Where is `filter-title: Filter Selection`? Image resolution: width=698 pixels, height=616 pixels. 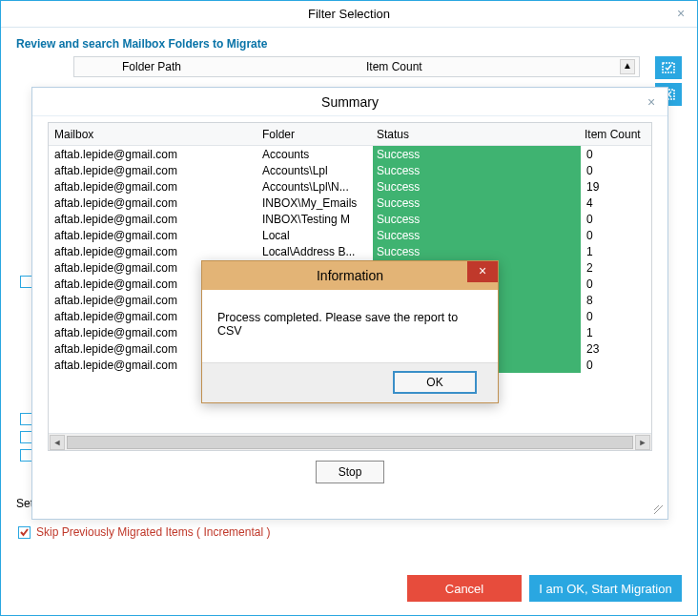 filter-title: Filter Selection is located at coordinates (349, 13).